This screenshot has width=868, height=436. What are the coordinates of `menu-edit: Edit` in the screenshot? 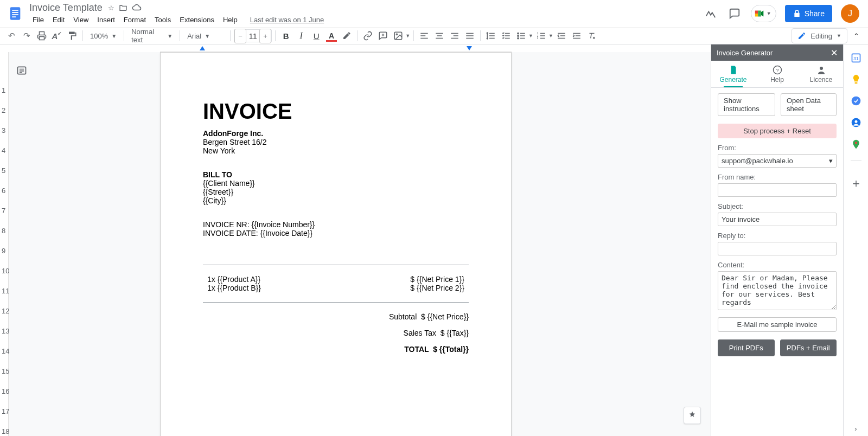 It's located at (59, 20).